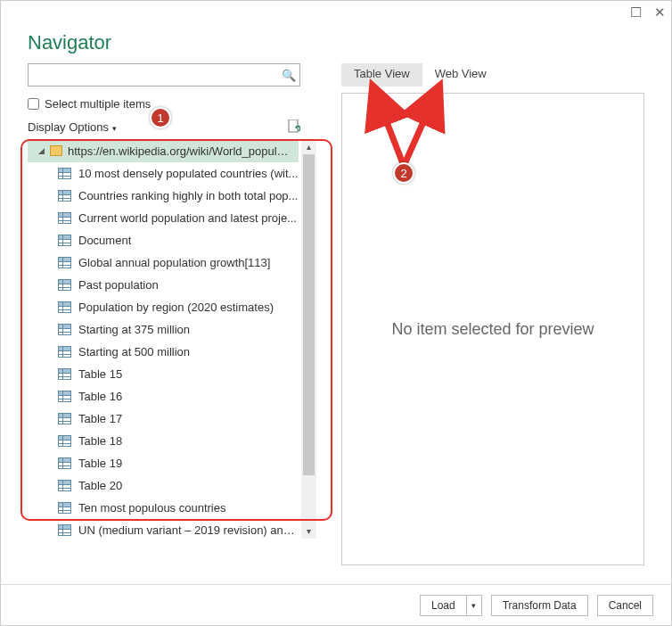 This screenshot has width=672, height=626. What do you see at coordinates (34, 103) in the screenshot?
I see `select-multiple-checkbox` at bounding box center [34, 103].